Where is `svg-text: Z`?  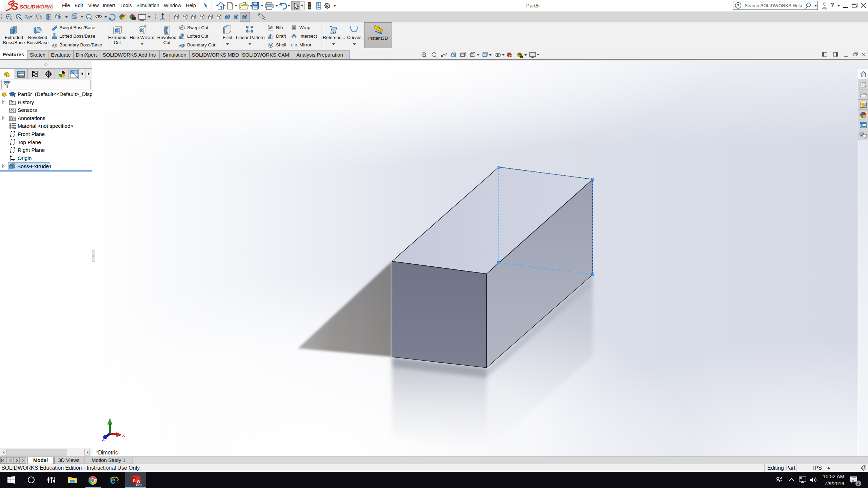
svg-text: Z is located at coordinates (103, 439).